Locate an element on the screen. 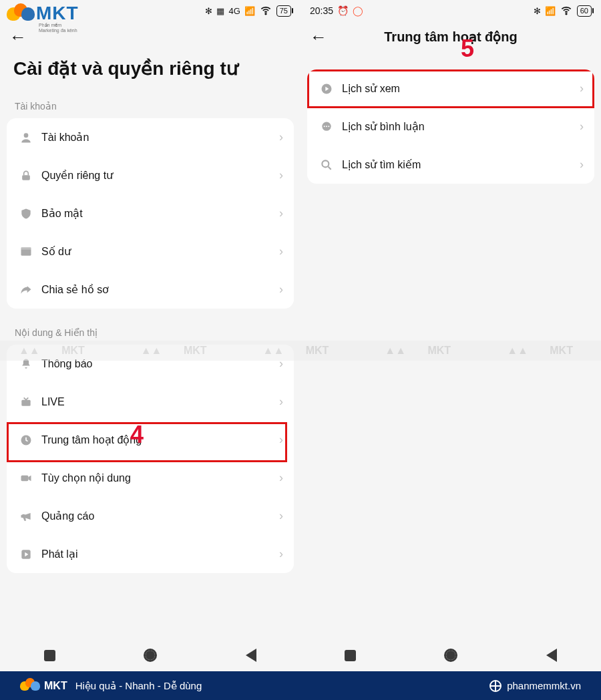 The height and width of the screenshot is (700, 601). battery-indicator: 75 is located at coordinates (284, 11).